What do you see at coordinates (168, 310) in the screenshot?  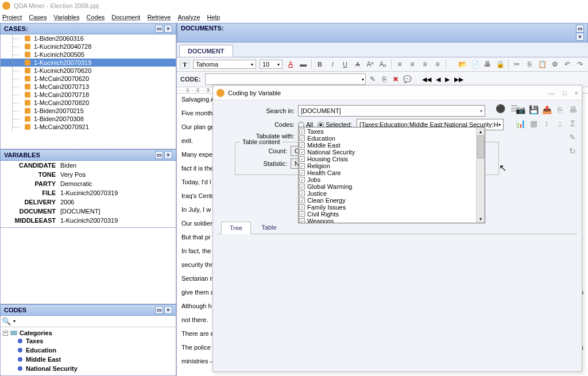 I see `codes-close-icon: ×` at bounding box center [168, 310].